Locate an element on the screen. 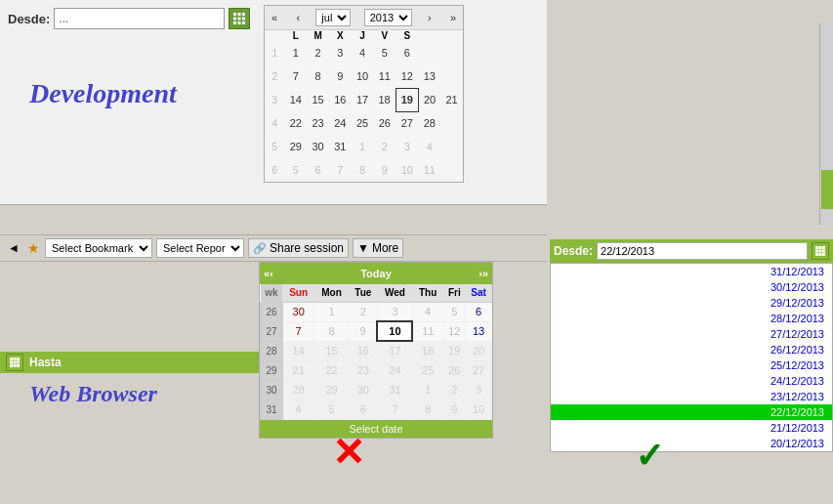 Image resolution: width=833 pixels, height=504 pixels. date-item: 22/12/2013 is located at coordinates (691, 412).